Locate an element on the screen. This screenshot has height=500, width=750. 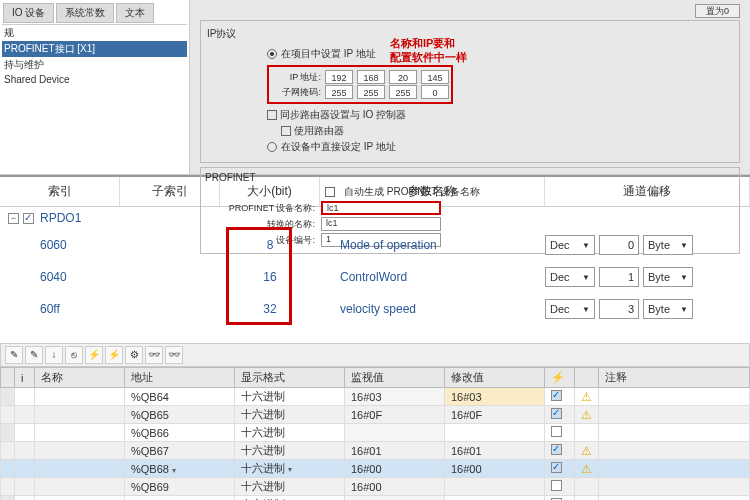
tree-tab: IO 设备 is located at coordinates (28, 13).